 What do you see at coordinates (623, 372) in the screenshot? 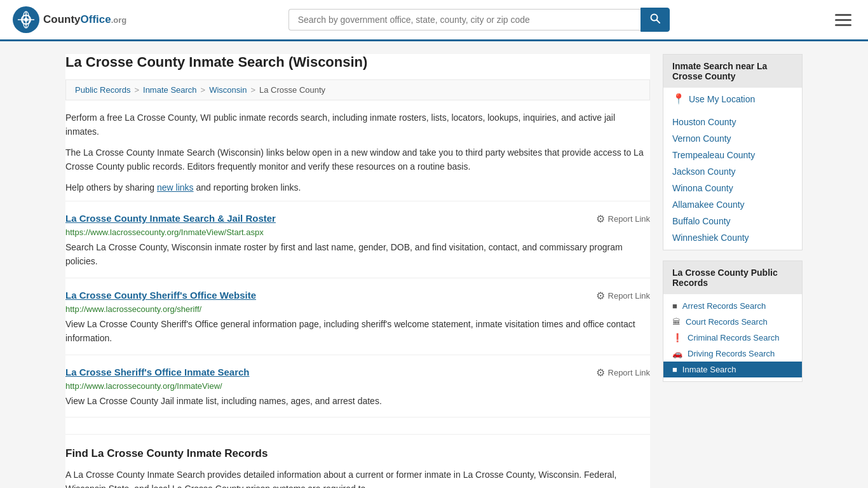
I see `report-link-btn-3: ⚙ Report Link` at bounding box center [623, 372].